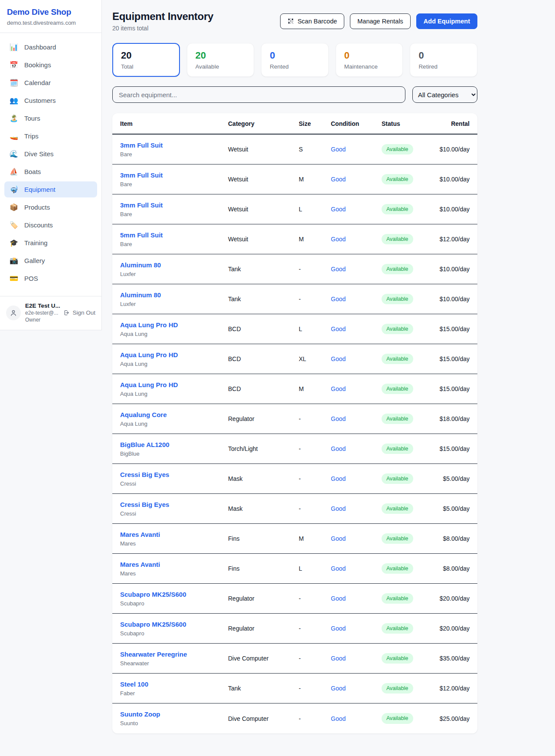 Image resolution: width=555 pixels, height=756 pixels. What do you see at coordinates (141, 235) in the screenshot?
I see `item-name-link: 5mm Full Suit` at bounding box center [141, 235].